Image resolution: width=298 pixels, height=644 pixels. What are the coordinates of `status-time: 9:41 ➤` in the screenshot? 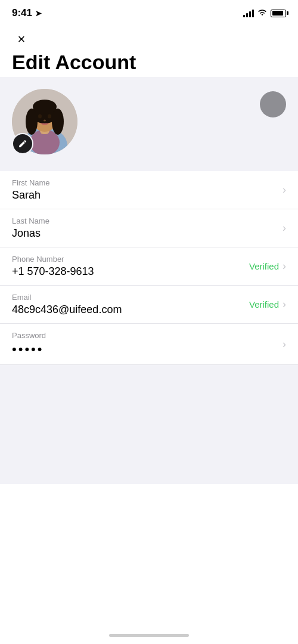 It's located at (27, 13).